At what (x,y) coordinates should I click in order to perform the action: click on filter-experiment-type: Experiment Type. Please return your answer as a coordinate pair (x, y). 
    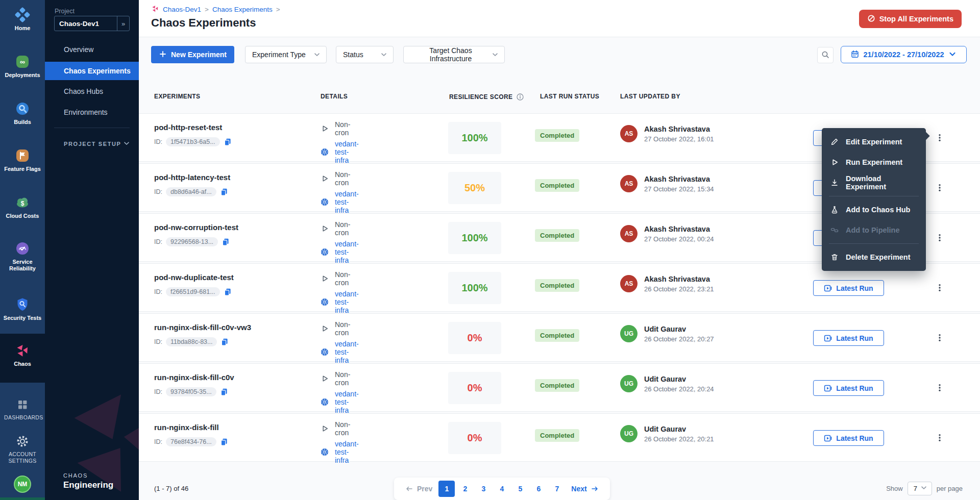
    Looking at the image, I should click on (286, 55).